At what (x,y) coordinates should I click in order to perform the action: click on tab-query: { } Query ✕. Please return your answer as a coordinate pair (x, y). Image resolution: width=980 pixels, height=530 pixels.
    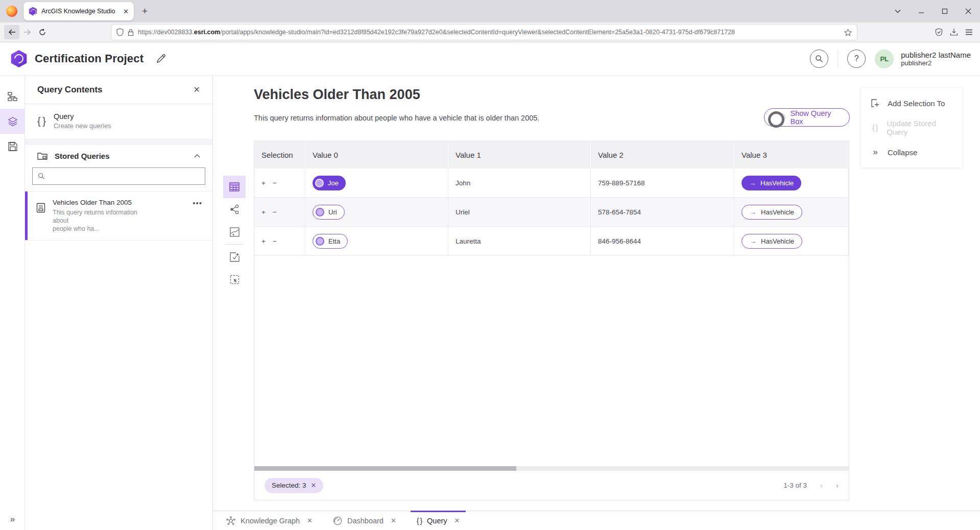
    Looking at the image, I should click on (438, 521).